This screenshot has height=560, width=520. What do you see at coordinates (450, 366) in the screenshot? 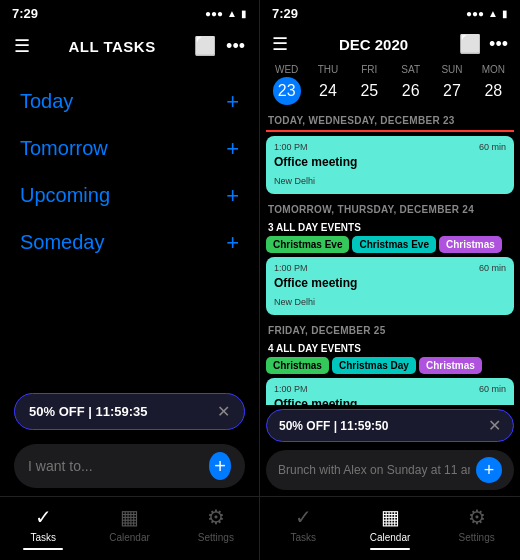
I see `all-day-pill-3-3: Christmas` at bounding box center [450, 366].